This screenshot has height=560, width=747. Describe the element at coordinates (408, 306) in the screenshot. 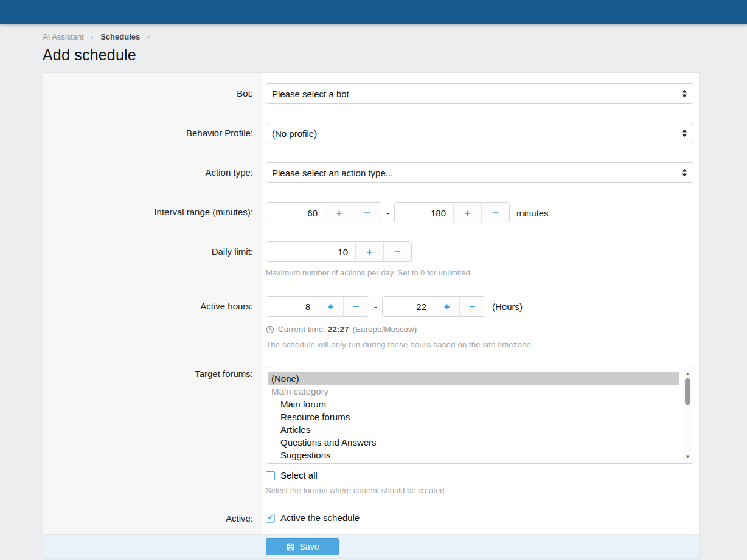

I see `hours-end-input` at that location.